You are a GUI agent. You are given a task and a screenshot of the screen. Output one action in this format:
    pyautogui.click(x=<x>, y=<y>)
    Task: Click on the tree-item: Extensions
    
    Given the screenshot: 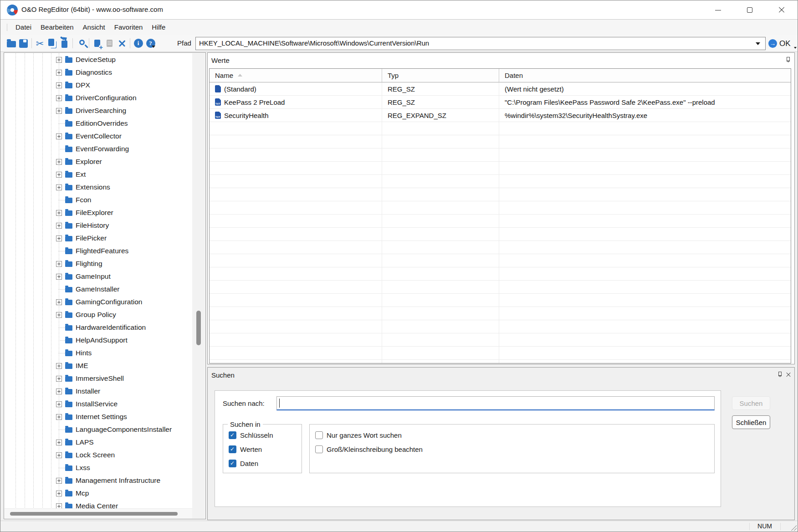 What is the action you would take?
    pyautogui.click(x=98, y=187)
    